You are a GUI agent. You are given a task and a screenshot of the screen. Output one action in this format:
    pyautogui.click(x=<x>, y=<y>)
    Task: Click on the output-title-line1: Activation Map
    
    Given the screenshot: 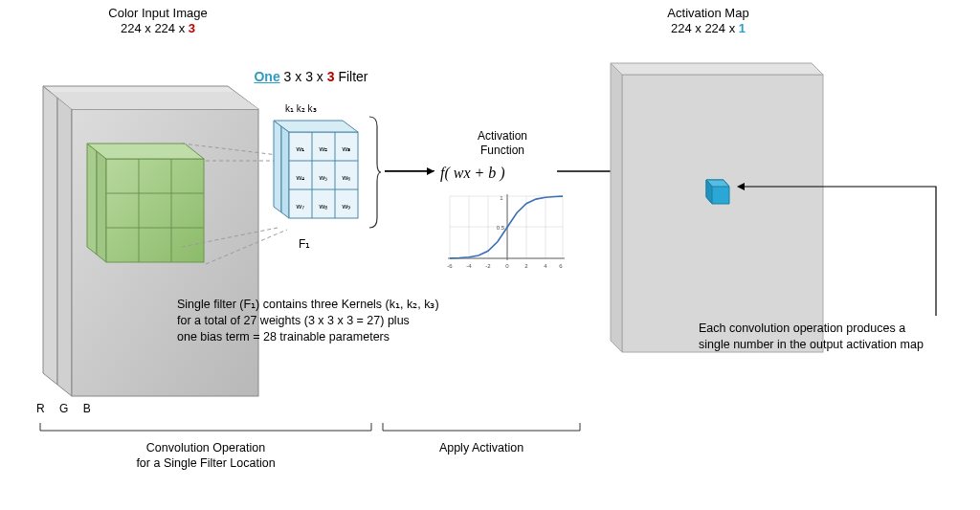 What is the action you would take?
    pyautogui.click(x=708, y=13)
    